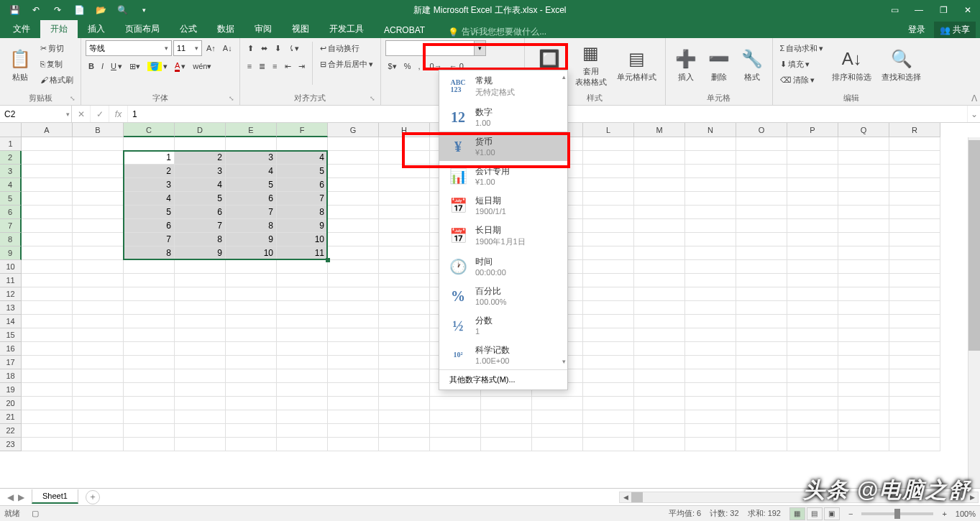 The width and height of the screenshot is (980, 521). Describe the element at coordinates (252, 240) in the screenshot. I see `cell: 9` at that location.